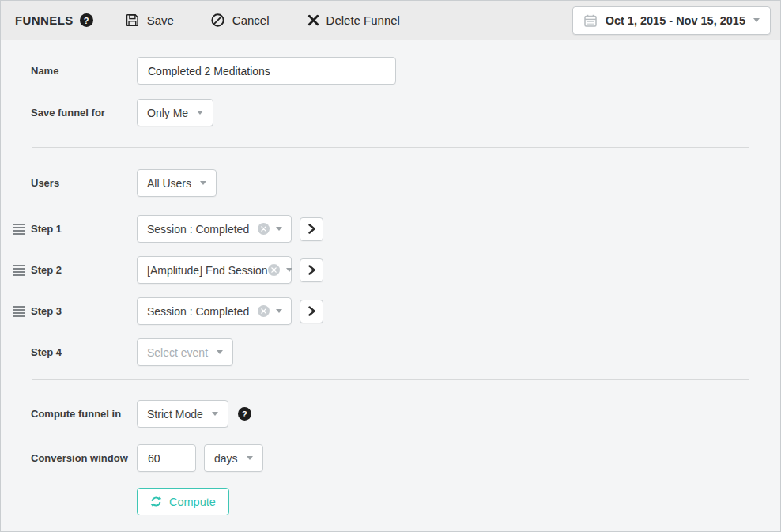  I want to click on step-1-expand-button, so click(311, 229).